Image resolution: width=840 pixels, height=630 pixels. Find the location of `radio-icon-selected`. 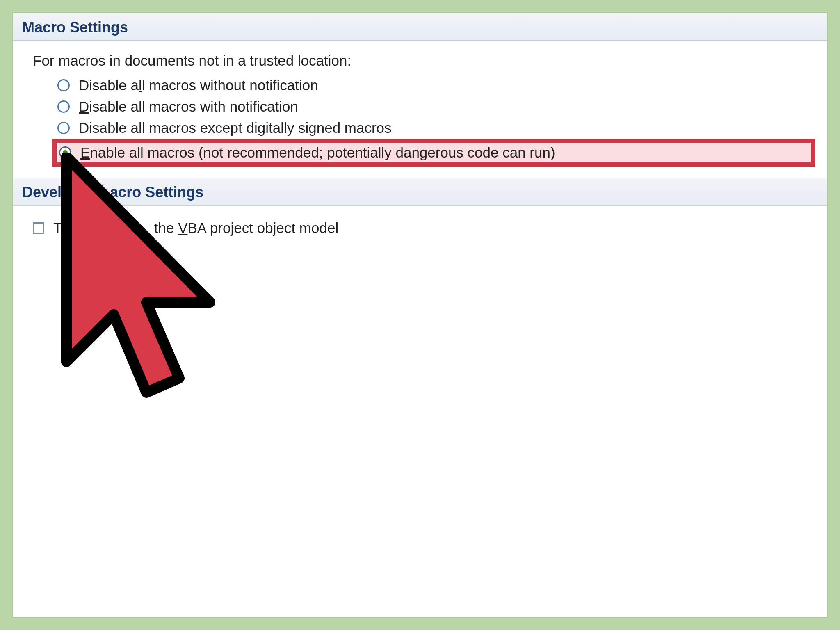

radio-icon-selected is located at coordinates (65, 153).